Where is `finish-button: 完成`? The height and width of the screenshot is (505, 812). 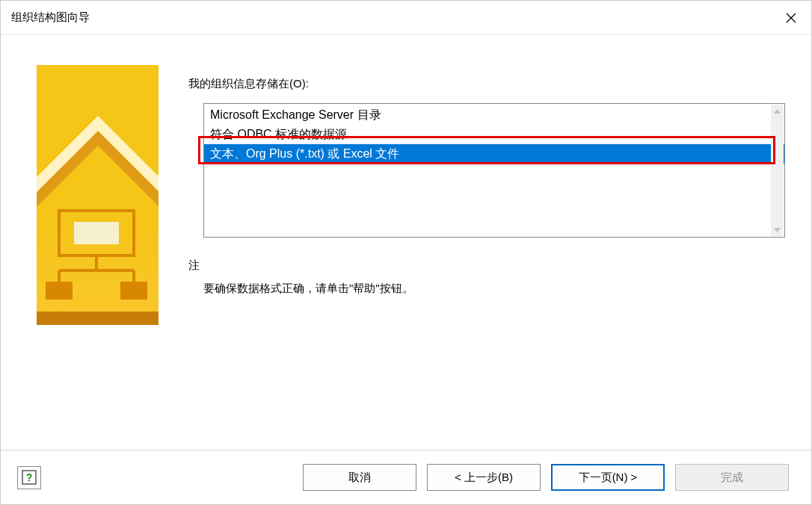
finish-button: 完成 is located at coordinates (732, 477).